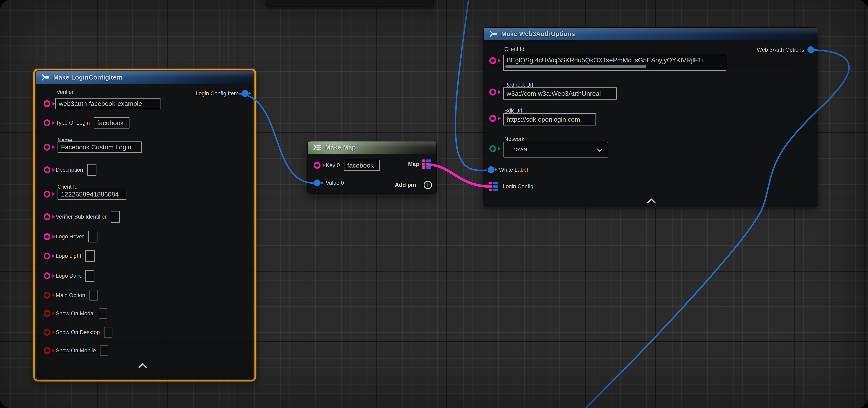  Describe the element at coordinates (115, 217) in the screenshot. I see `verifier-sub-identifier-input` at that location.